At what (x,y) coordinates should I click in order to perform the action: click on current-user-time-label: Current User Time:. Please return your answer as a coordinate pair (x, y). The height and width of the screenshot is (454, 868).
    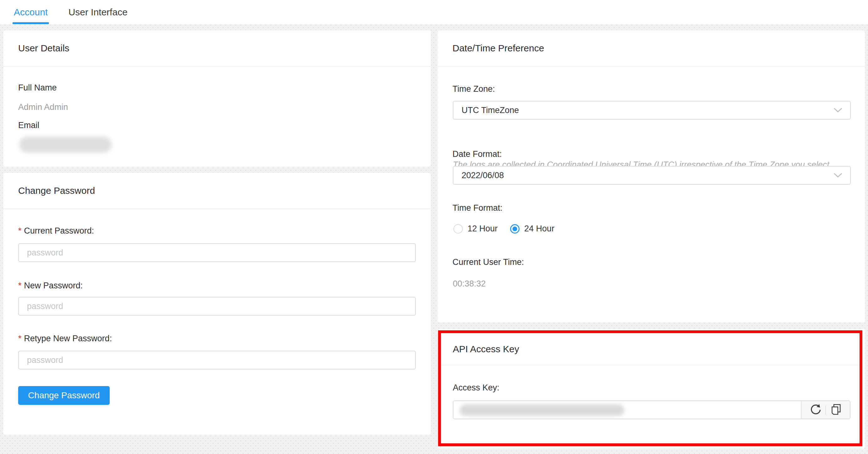
    Looking at the image, I should click on (488, 262).